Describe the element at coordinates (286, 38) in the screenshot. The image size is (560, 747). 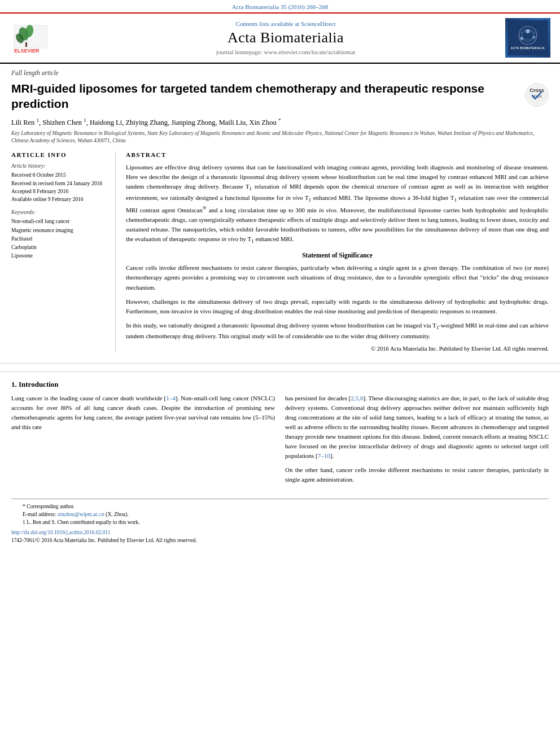
I see `journal-title: Acta Biomaterialia` at that location.